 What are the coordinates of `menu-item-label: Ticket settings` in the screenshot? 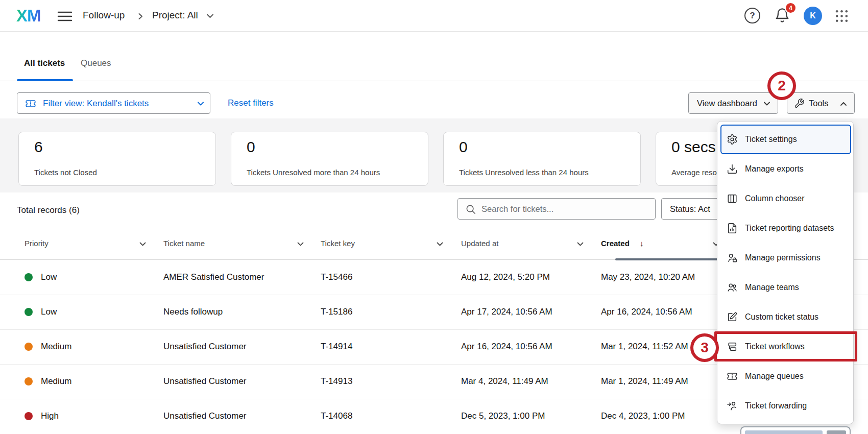 It's located at (771, 139).